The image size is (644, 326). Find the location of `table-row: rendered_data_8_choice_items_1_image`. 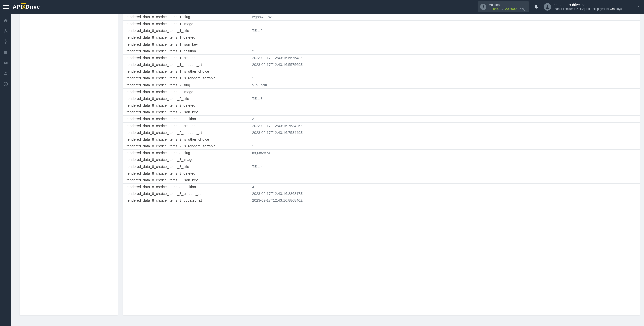

table-row: rendered_data_8_choice_items_1_image is located at coordinates (381, 24).